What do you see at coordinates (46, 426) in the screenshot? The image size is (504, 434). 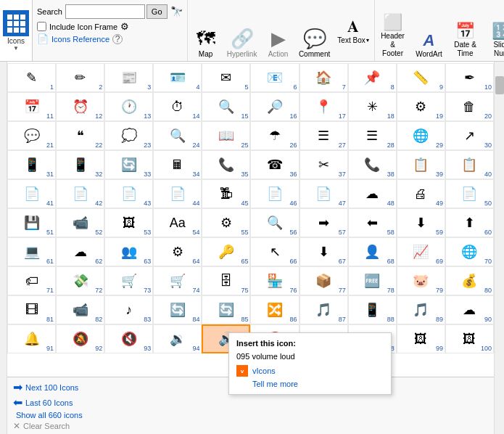 I see `clear-search-label: Clear Search` at bounding box center [46, 426].